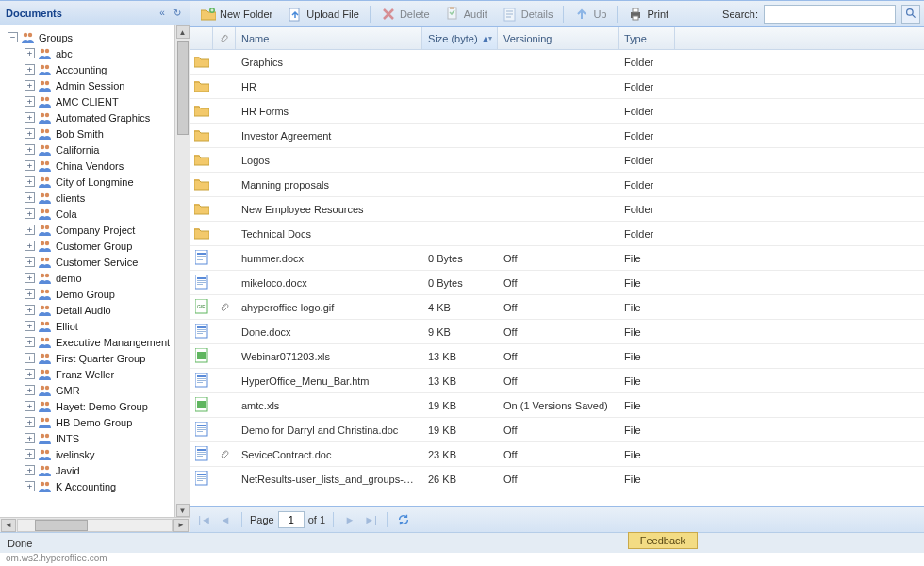  What do you see at coordinates (183, 510) in the screenshot?
I see `scroll-down-icon: ▼` at bounding box center [183, 510].